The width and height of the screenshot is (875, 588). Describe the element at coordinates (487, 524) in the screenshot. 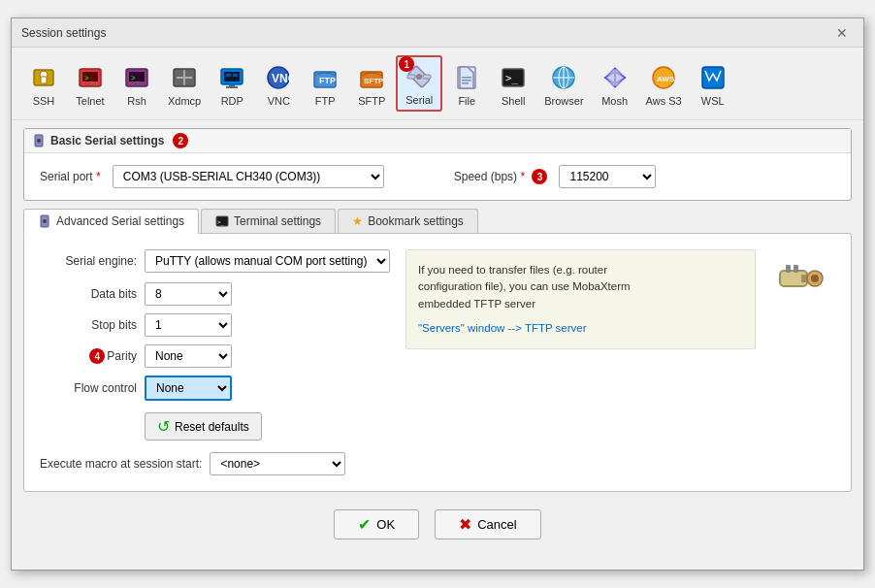

I see `cancel-button: ✖ Cancel` at that location.